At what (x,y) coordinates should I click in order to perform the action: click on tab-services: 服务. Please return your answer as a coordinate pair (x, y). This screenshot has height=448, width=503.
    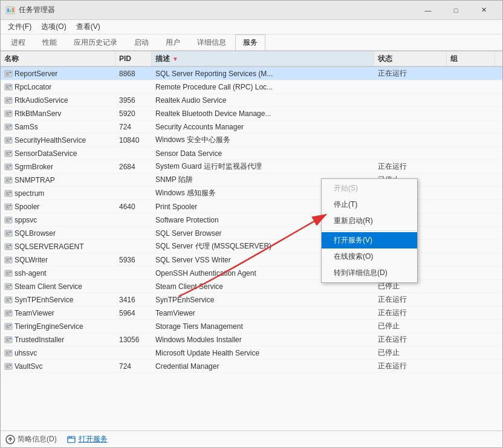
    Looking at the image, I should click on (250, 42).